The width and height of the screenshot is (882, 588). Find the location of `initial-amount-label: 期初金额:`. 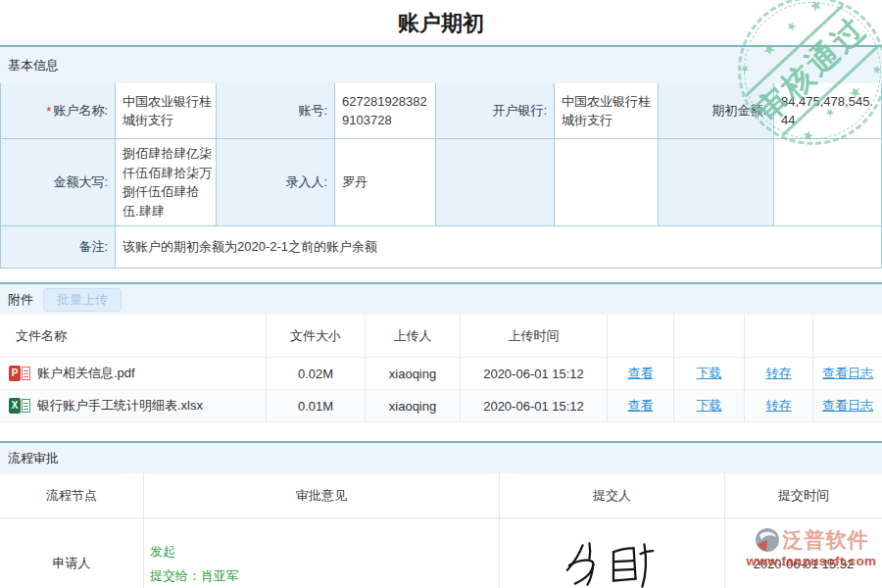

initial-amount-label: 期初金额: is located at coordinates (716, 112).